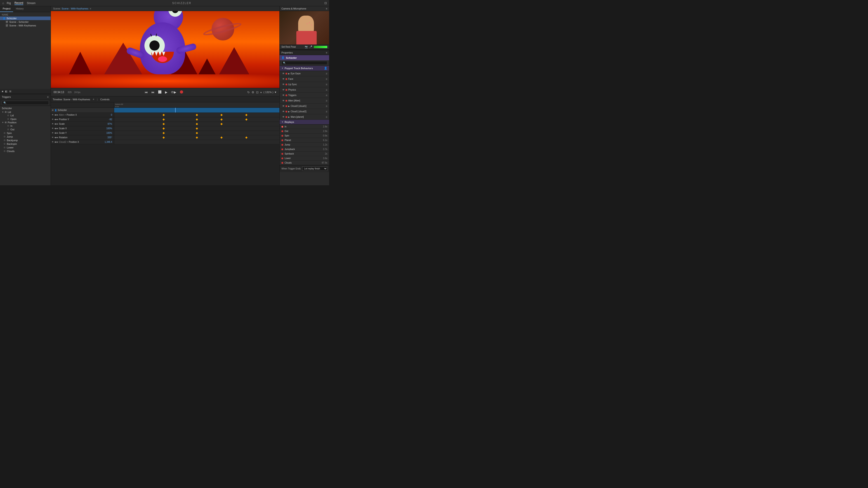 The image size is (868, 488). What do you see at coordinates (284, 90) in the screenshot?
I see `physics-vis-icon: 👁` at bounding box center [284, 90].